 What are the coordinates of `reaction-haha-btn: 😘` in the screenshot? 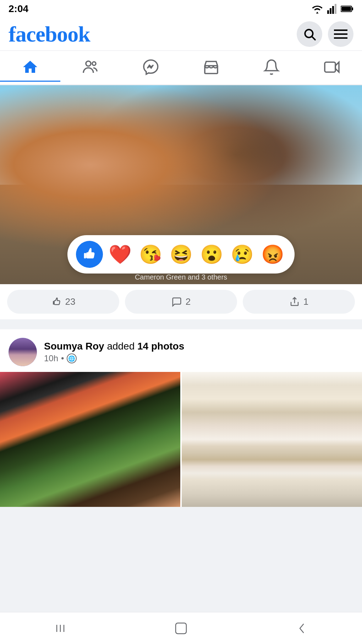 It's located at (150, 254).